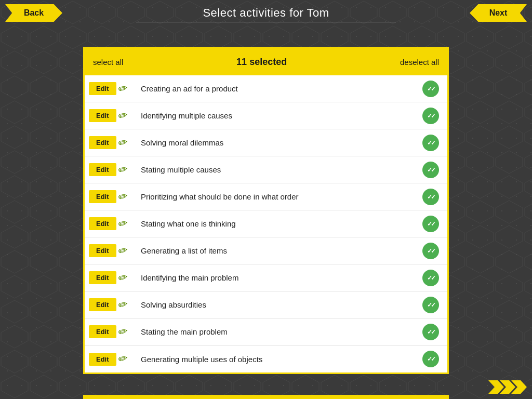 Image resolution: width=532 pixels, height=399 pixels. Describe the element at coordinates (275, 142) in the screenshot. I see `activity-name: Solving moral dilemmas` at that location.